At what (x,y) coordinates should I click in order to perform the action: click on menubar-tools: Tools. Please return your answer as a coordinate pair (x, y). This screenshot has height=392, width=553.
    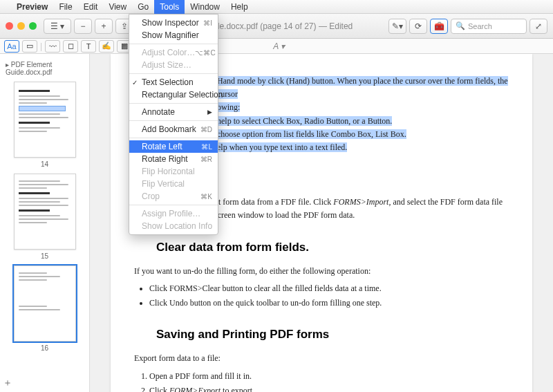
    Looking at the image, I should click on (169, 7).